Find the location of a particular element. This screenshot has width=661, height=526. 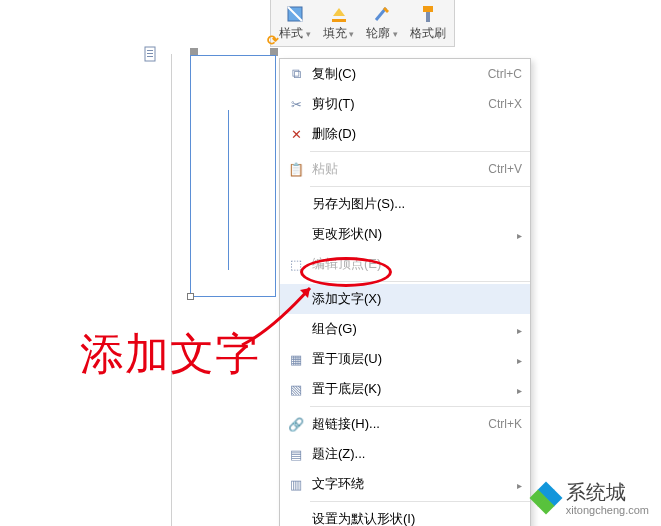

menu-change-shape-label: 更改形状(N) is located at coordinates (410, 234).